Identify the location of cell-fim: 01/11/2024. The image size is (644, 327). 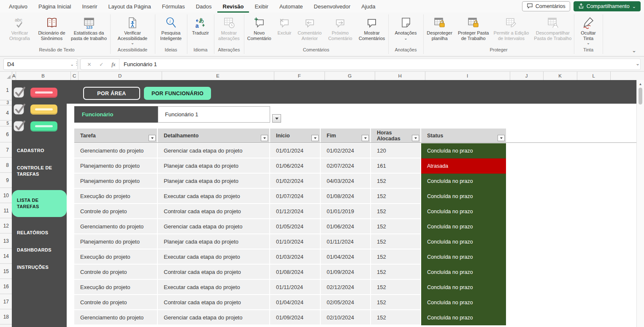
(345, 241).